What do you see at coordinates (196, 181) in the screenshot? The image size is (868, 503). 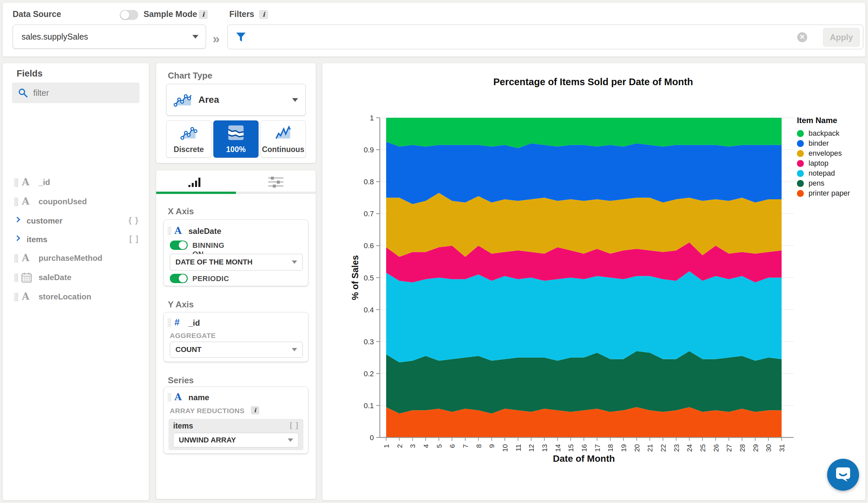 I see `bar-chart-icon` at bounding box center [196, 181].